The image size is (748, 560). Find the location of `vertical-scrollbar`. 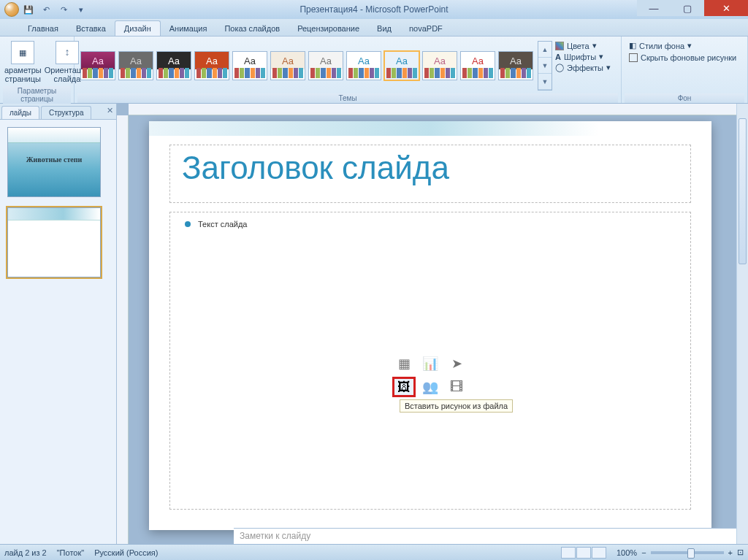

vertical-scrollbar is located at coordinates (742, 324).